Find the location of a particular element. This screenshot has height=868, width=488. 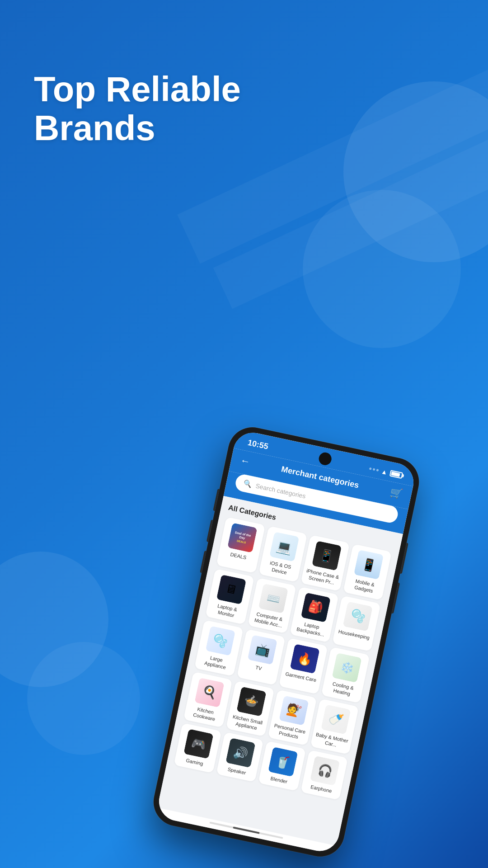

category-label-speaker: Speaker is located at coordinates (237, 771).